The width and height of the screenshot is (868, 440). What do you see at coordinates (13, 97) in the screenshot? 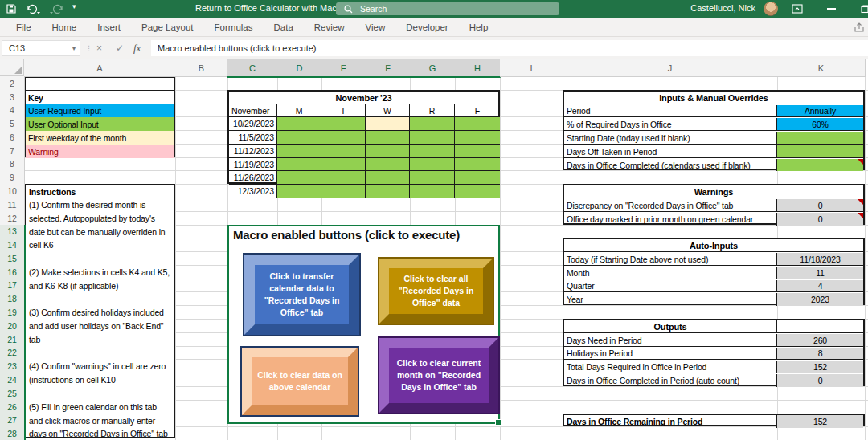
I see `row-header-3: 3` at bounding box center [13, 97].